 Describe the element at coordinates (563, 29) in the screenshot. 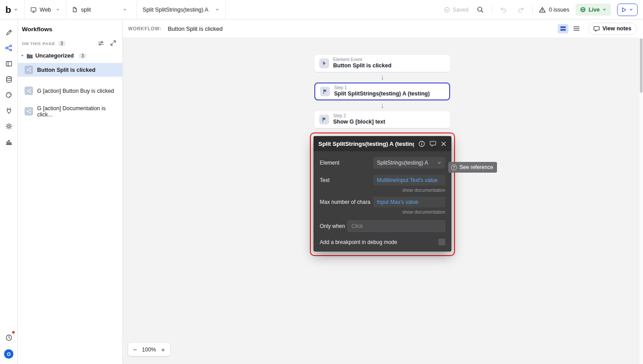

I see `cards-view-icon` at that location.